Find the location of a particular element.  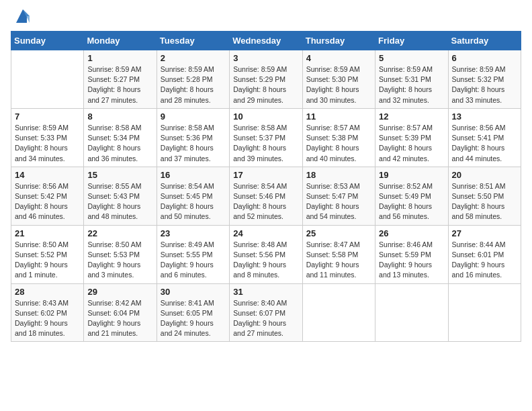

calendar-cell: 30Sunrise: 8:41 AMSunset: 6:05 PMDayligh… is located at coordinates (193, 313).